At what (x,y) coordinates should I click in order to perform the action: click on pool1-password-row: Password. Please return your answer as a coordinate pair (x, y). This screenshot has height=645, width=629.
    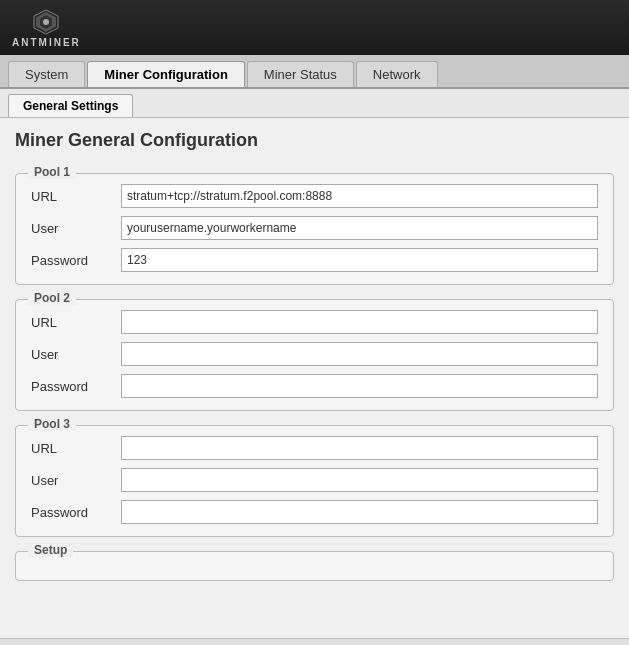
    Looking at the image, I should click on (314, 260).